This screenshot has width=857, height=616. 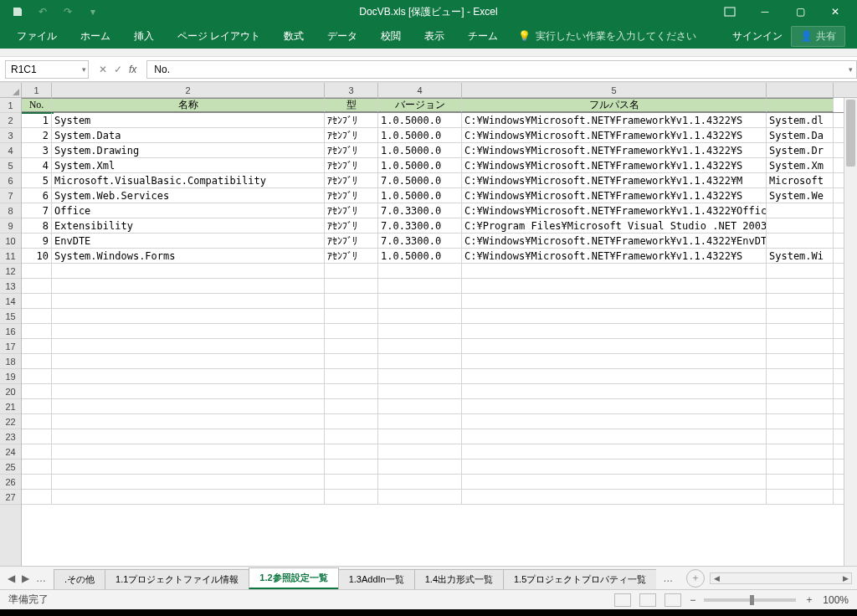 What do you see at coordinates (10, 331) in the screenshot?
I see `row-header: 16` at bounding box center [10, 331].